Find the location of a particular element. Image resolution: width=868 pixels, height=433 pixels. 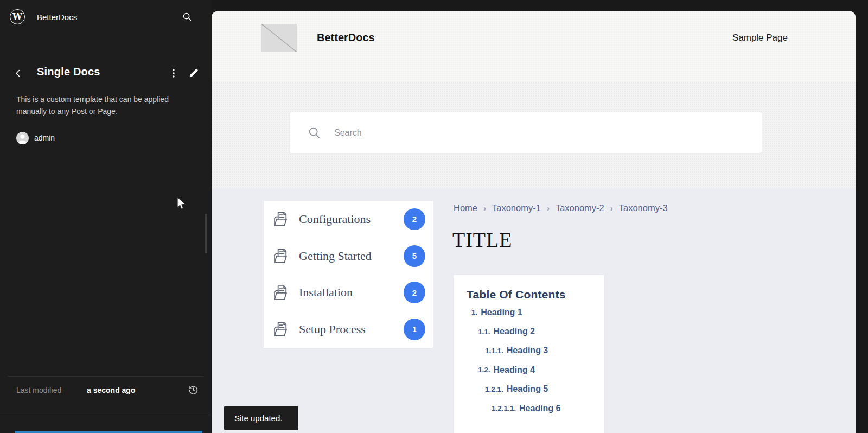

toc-item-label: Heading 2 is located at coordinates (514, 332).